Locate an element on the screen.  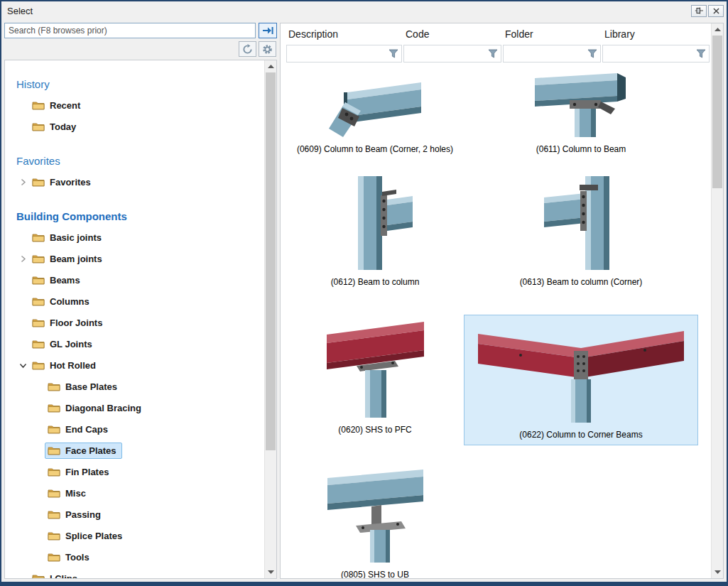
tree-item-label: Basic joints is located at coordinates (75, 237).